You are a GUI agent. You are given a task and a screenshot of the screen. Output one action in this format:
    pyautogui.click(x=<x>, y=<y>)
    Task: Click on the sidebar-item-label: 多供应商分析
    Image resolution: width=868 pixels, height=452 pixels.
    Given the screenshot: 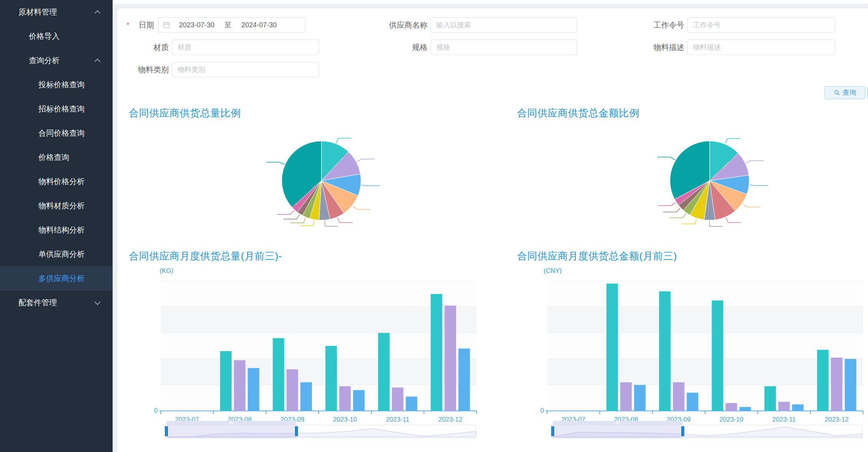 What is the action you would take?
    pyautogui.click(x=62, y=278)
    